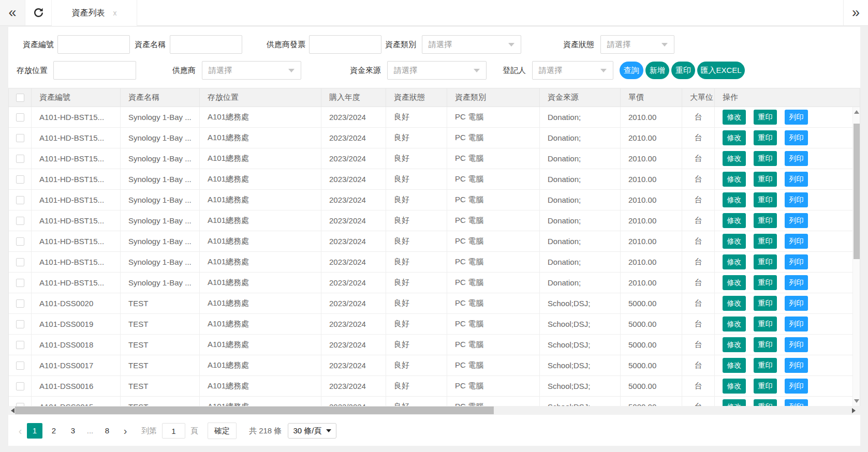 This screenshot has width=868, height=452. What do you see at coordinates (35, 431) in the screenshot?
I see `page-button-1: 1` at bounding box center [35, 431].